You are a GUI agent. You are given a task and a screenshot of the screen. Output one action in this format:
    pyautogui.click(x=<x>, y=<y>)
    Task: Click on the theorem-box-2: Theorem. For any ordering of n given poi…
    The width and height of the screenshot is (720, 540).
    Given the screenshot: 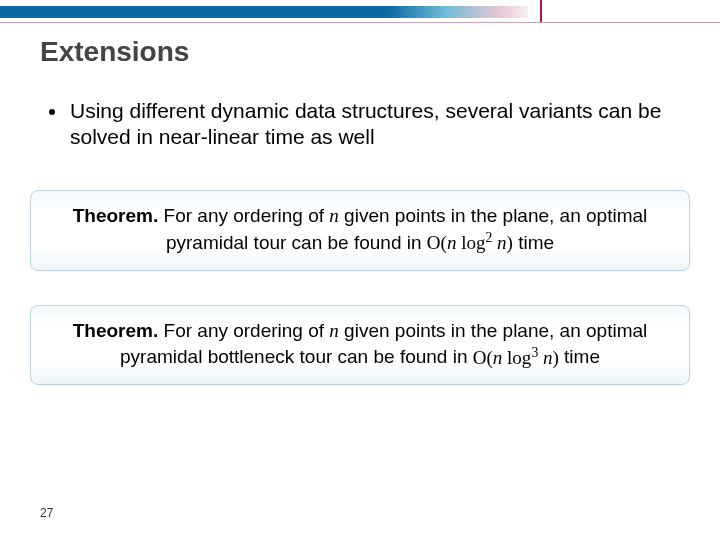 What is the action you would take?
    pyautogui.click(x=360, y=346)
    